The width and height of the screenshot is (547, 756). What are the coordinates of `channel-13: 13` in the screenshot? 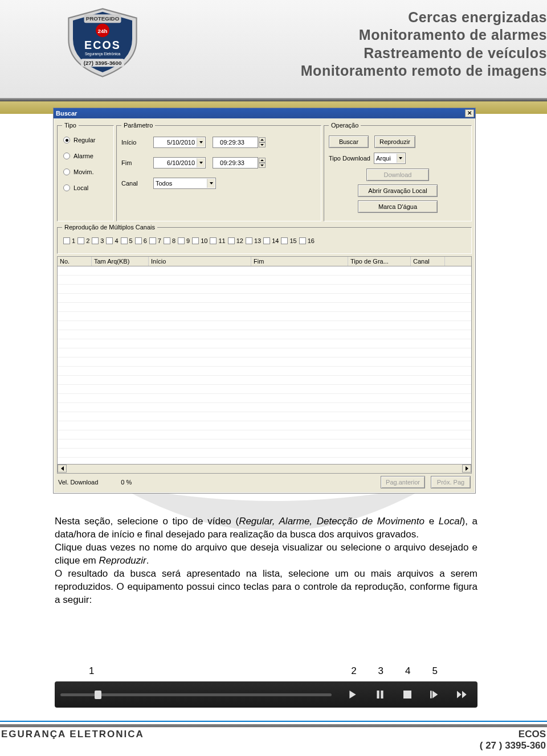 It's located at (253, 241).